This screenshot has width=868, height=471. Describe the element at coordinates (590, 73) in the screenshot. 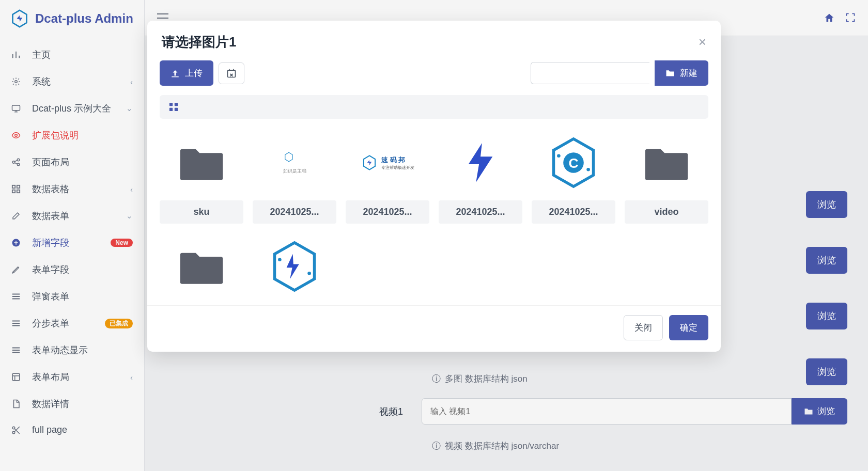

I see `search-input` at that location.